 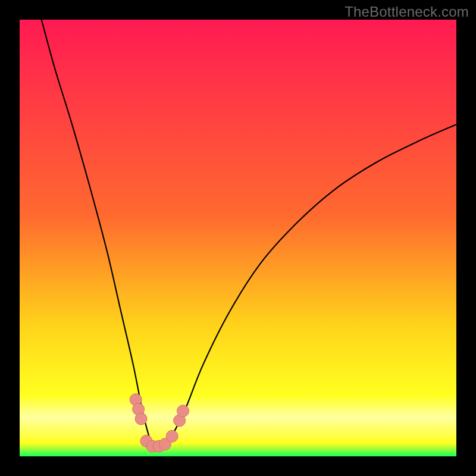 What do you see at coordinates (407, 12) in the screenshot?
I see `watermark-text: TheBottleneck.com` at bounding box center [407, 12].